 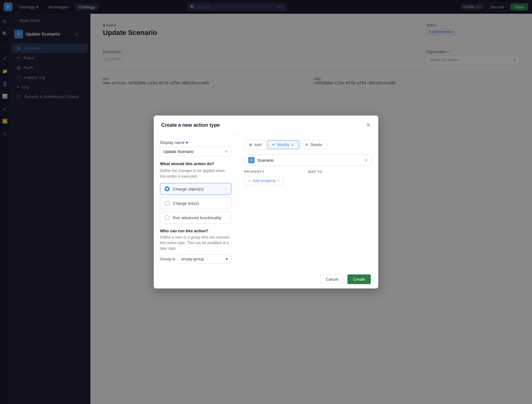 I want to click on option-run-advanced: Run advanced functionality, so click(x=196, y=218).